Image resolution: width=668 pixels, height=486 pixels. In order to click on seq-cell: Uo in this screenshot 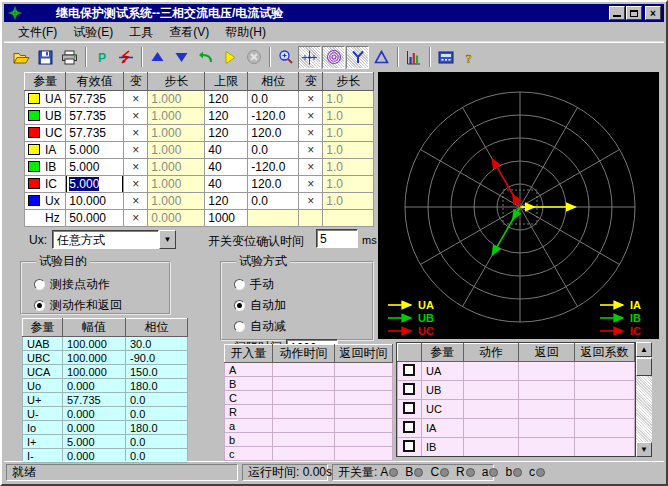, I will do `click(43, 386)`.